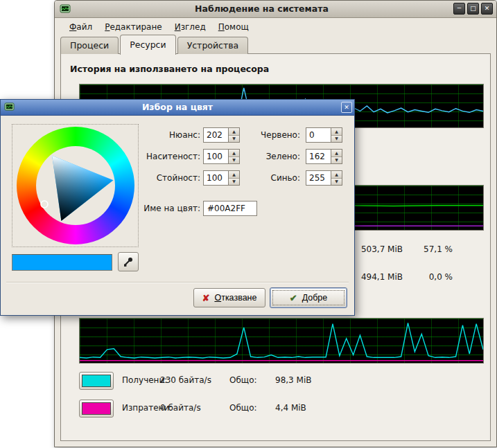 This screenshot has width=497, height=448. What do you see at coordinates (347, 107) in the screenshot?
I see `dialog-close-button: ✕` at bounding box center [347, 107].